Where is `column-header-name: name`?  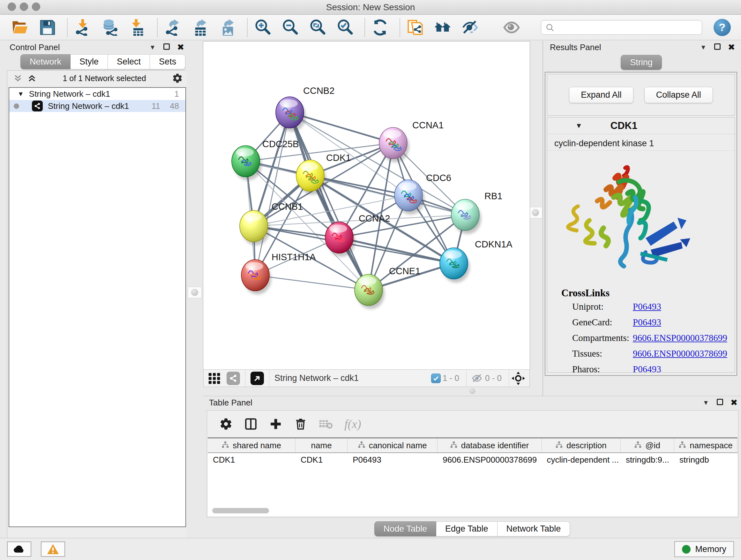
column-header-name: name is located at coordinates (322, 445).